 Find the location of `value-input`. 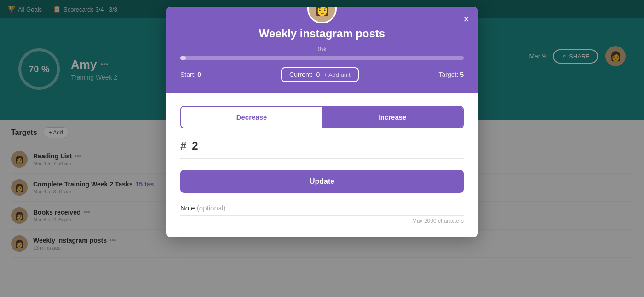

value-input is located at coordinates (210, 146).